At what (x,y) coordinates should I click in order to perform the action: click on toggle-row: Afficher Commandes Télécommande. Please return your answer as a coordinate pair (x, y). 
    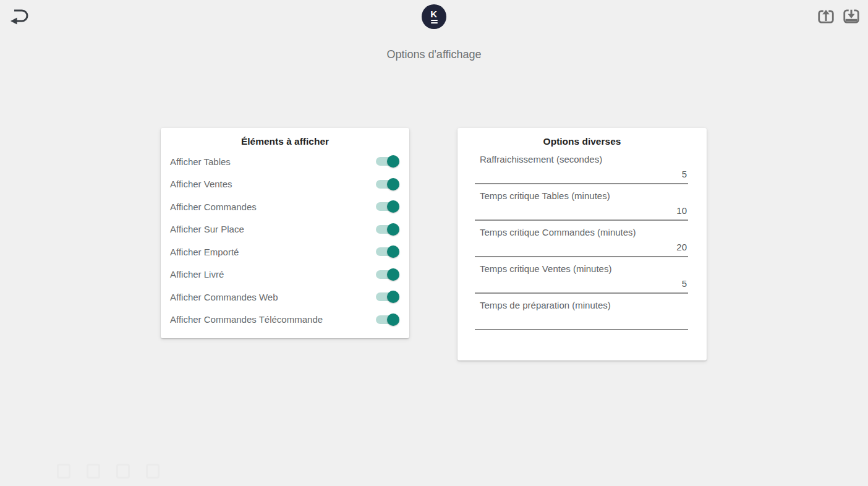
    Looking at the image, I should click on (285, 320).